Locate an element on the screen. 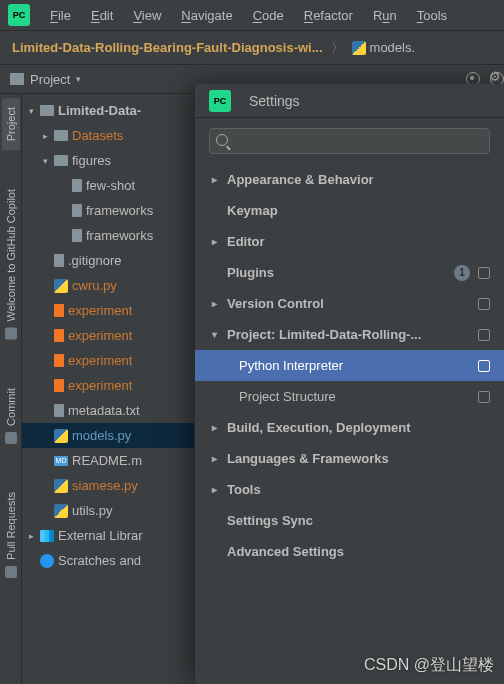  main-menu-bar: File Edit View Navigate Code Refactor Ru… is located at coordinates (252, 15).